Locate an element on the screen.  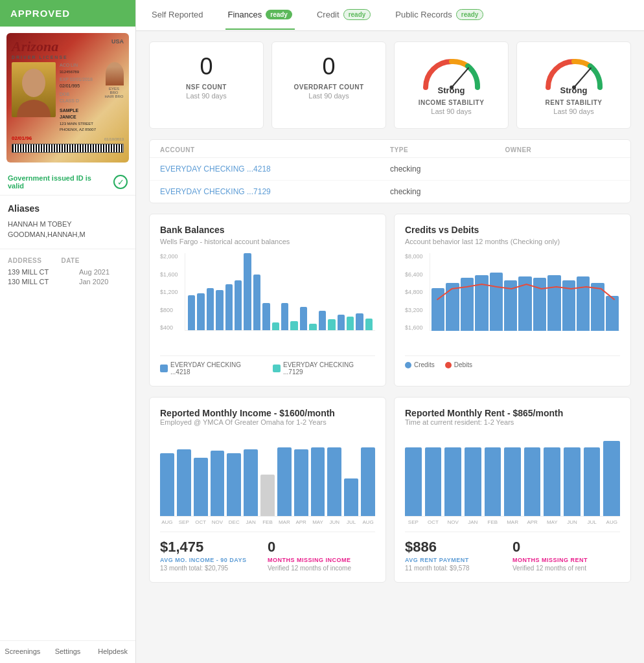
avg-rent-sublabel: 11 month total: $9,578 is located at coordinates (459, 568).